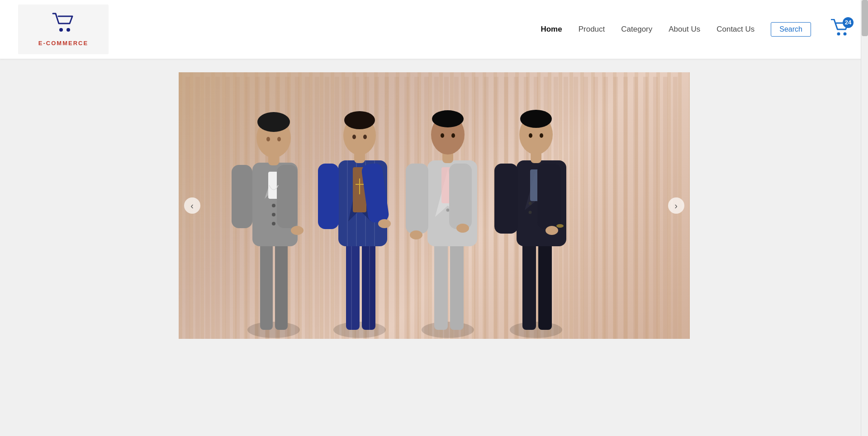  I want to click on logo: E-COMMERCE, so click(63, 29).